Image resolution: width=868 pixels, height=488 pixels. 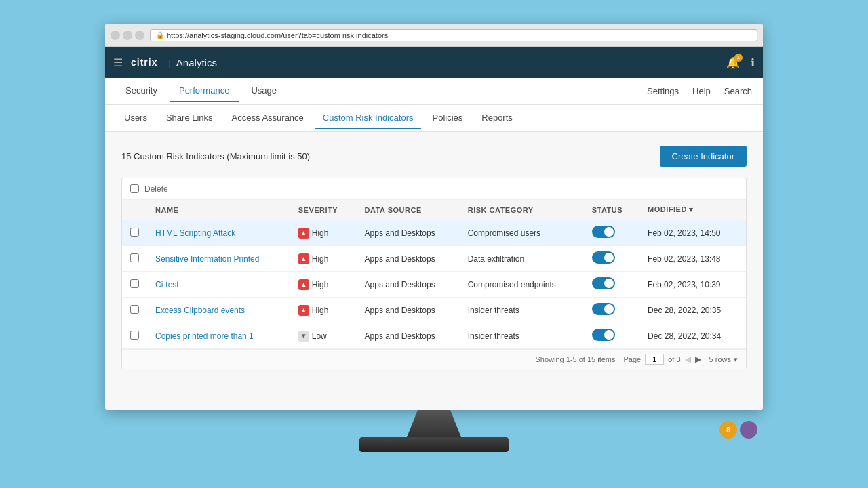 I want to click on float-badge-purple, so click(x=749, y=430).